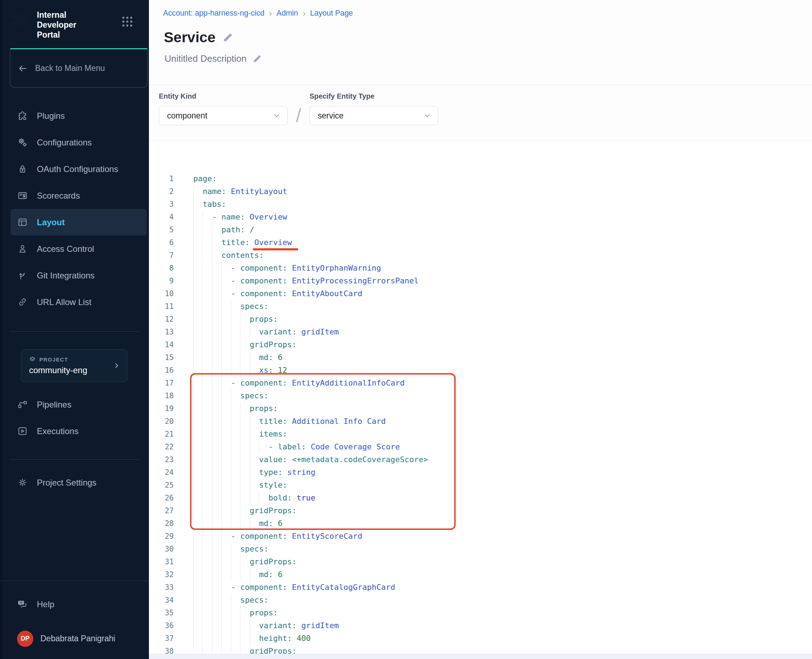 The image size is (812, 659). Describe the element at coordinates (79, 249) in the screenshot. I see `sidebar-item-access-control: Access Control` at that location.